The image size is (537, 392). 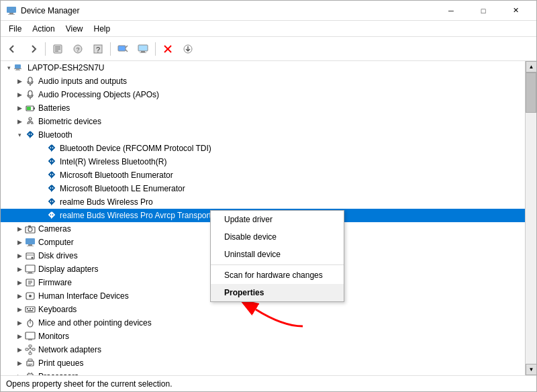 What do you see at coordinates (58, 256) in the screenshot?
I see `disk-label: Disk drives` at bounding box center [58, 256].